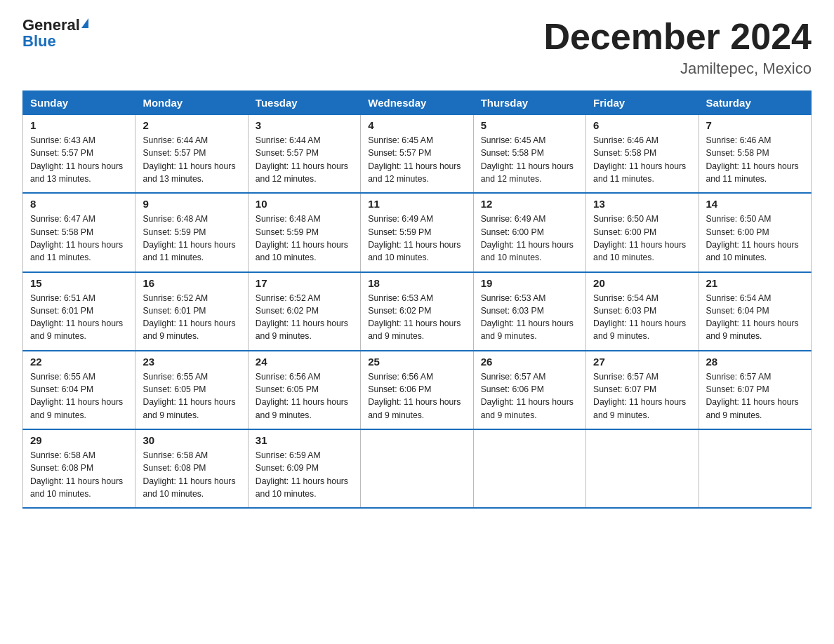 This screenshot has height=644, width=834. Describe the element at coordinates (305, 317) in the screenshot. I see `day-info: Sunrise: 6:52 AMSunset: 6:02 PMDaylight:…` at that location.